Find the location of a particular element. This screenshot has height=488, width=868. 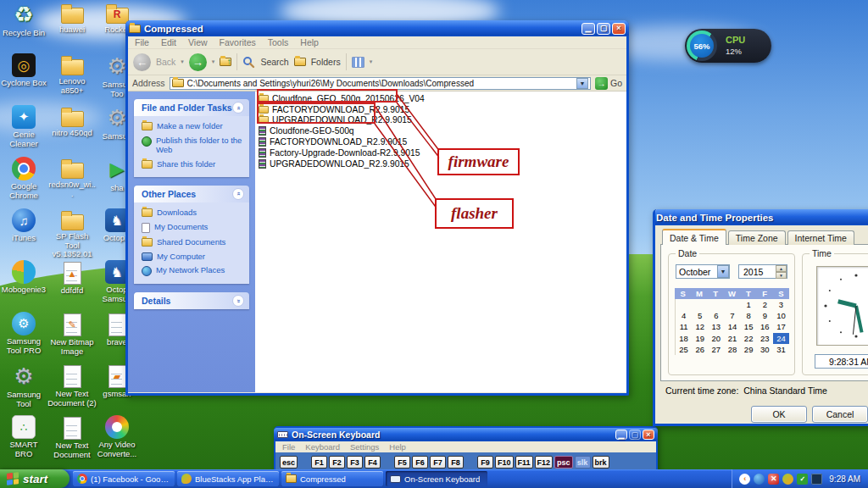

calendar-day: 23 is located at coordinates (765, 339).